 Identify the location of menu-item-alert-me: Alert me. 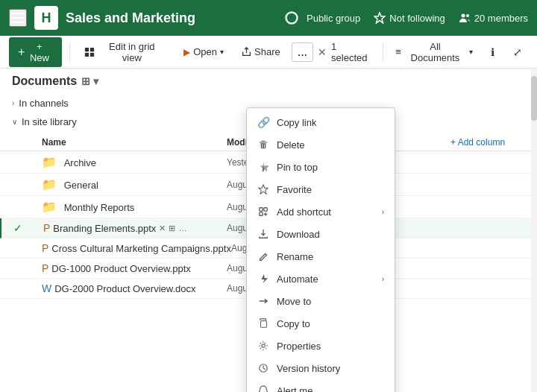
(321, 386).